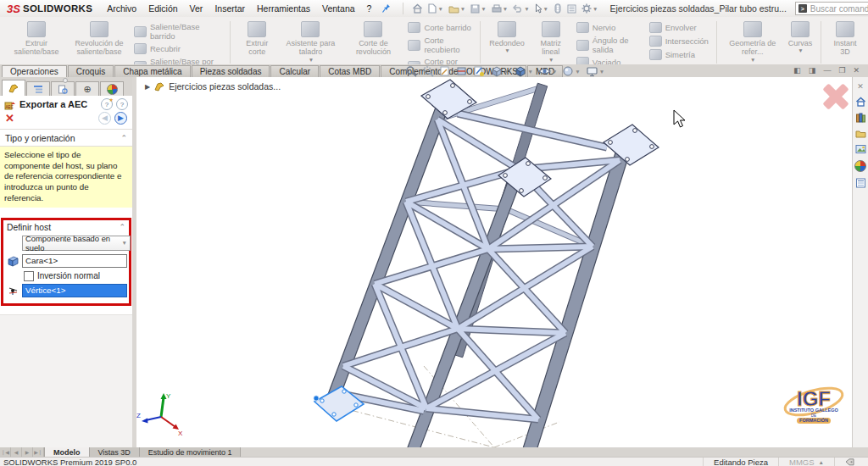 The width and height of the screenshot is (868, 466). Describe the element at coordinates (339, 8) in the screenshot. I see `menu-ventana: Ventana` at that location.